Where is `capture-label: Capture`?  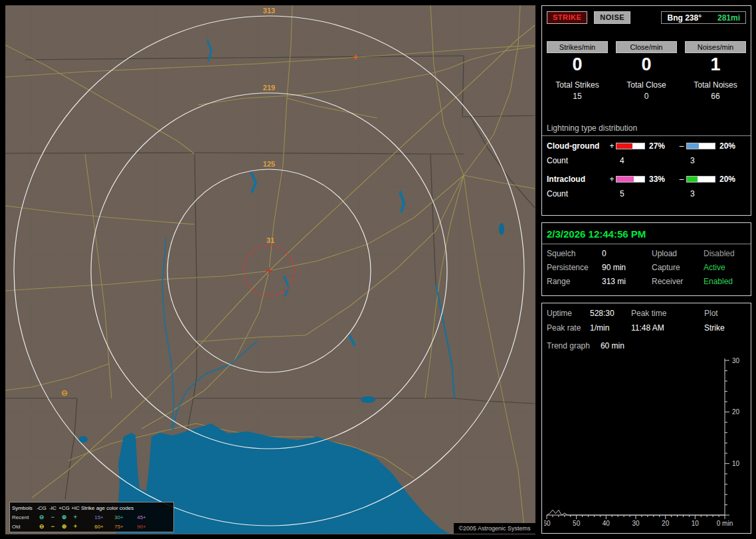
capture-label: Capture is located at coordinates (678, 268).